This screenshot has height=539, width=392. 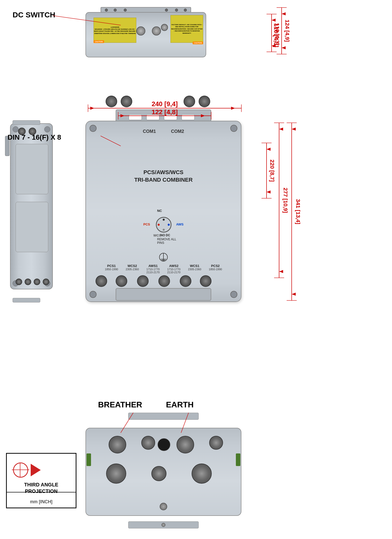 What do you see at coordinates (99, 42) in the screenshot?
I see `caution-badge-left: CAUTION` at bounding box center [99, 42].